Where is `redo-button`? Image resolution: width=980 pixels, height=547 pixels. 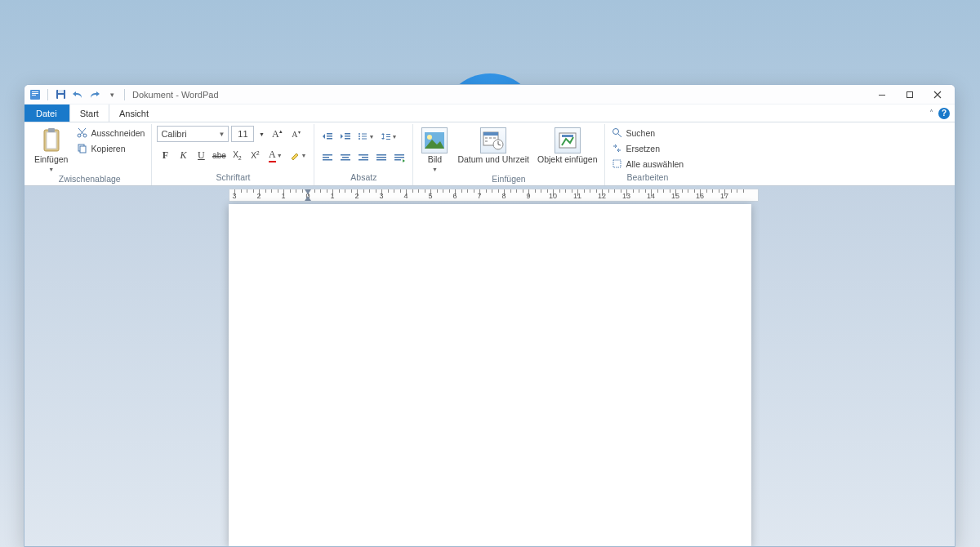
redo-button is located at coordinates (95, 95).